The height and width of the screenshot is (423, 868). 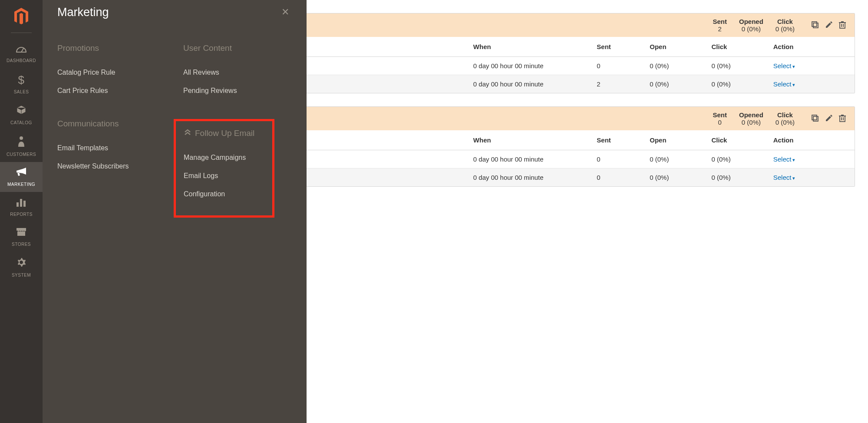 What do you see at coordinates (188, 133) in the screenshot?
I see `chevrons-up-icon` at bounding box center [188, 133].